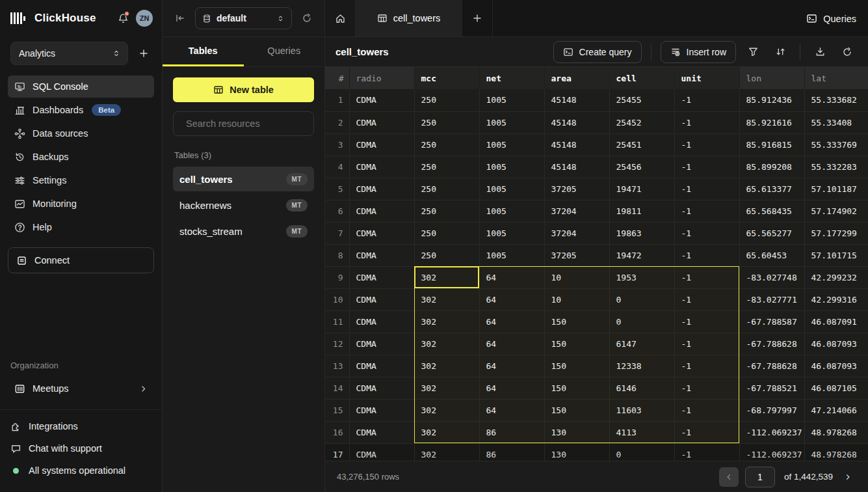 This screenshot has height=492, width=868. Describe the element at coordinates (642, 211) in the screenshot. I see `data-cell: 19811` at that location.